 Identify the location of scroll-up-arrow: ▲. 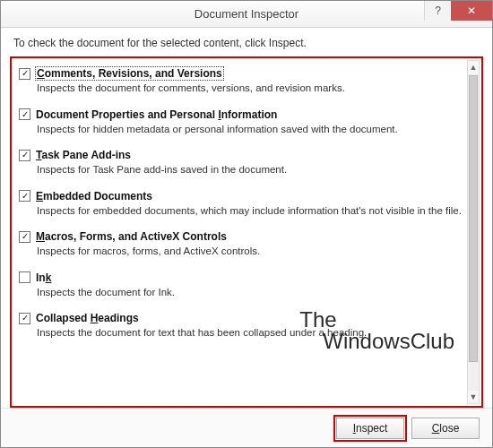
(473, 67).